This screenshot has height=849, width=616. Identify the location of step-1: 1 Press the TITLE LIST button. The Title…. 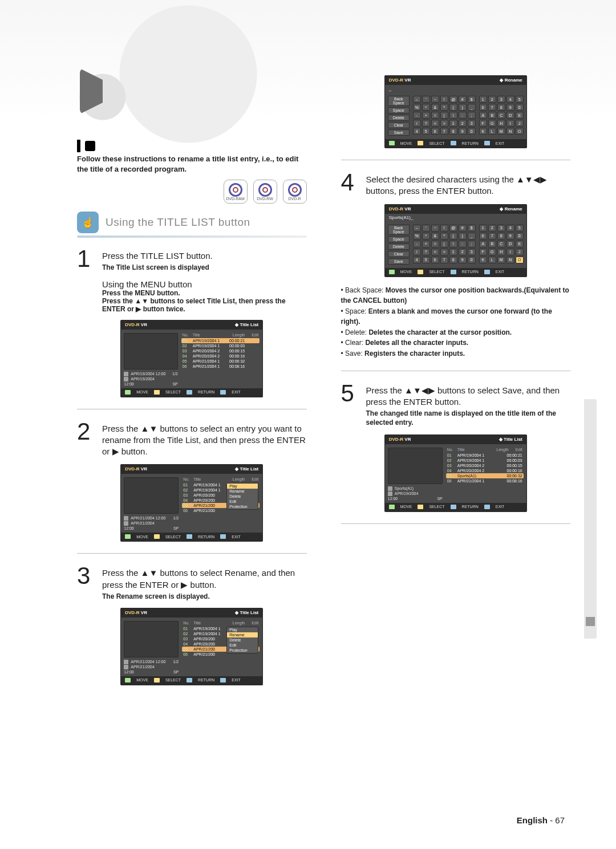
(192, 260).